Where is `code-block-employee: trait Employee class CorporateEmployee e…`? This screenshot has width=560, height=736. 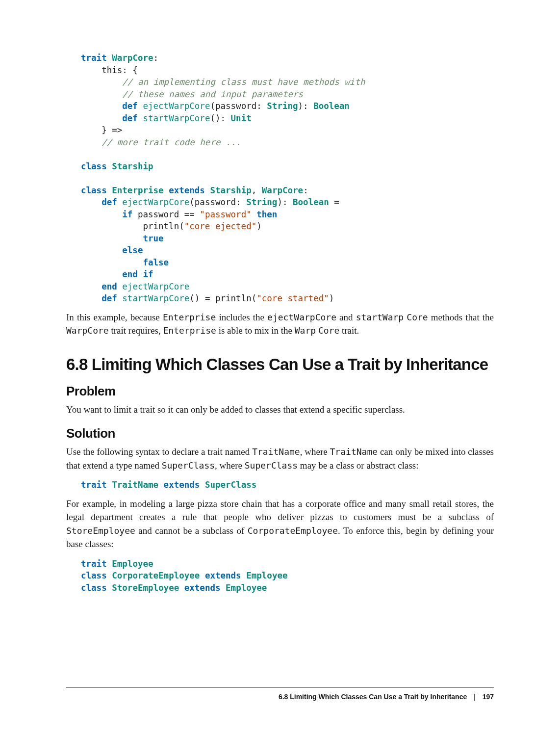 code-block-employee: trait Employee class CorporateEmployee e… is located at coordinates (280, 576).